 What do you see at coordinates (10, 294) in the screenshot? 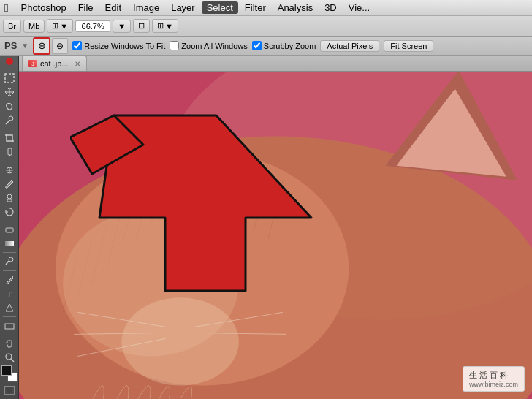
I see `svg-text: T` at bounding box center [10, 294].